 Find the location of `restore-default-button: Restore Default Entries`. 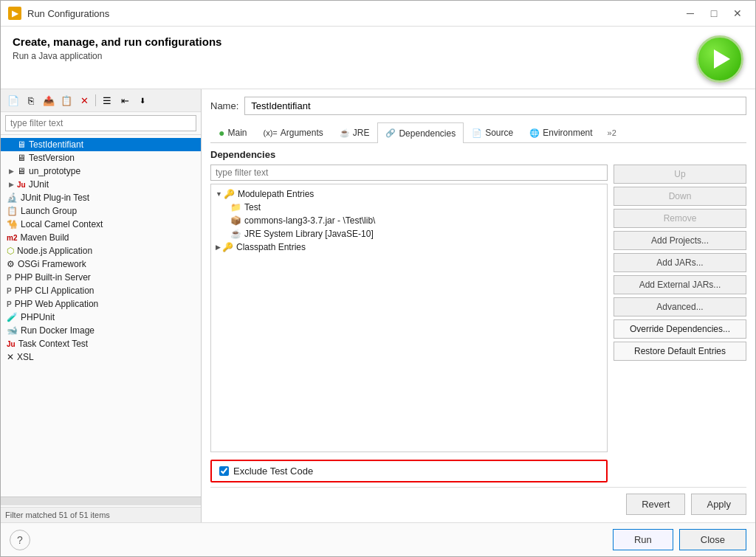

restore-default-button: Restore Default Entries is located at coordinates (680, 351).